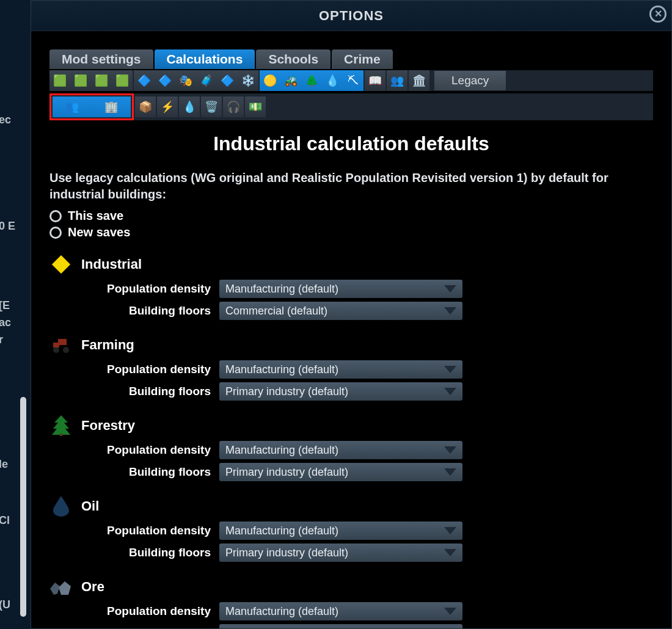 Image resolution: width=672 pixels, height=629 pixels. Describe the element at coordinates (351, 216) in the screenshot. I see `radio-this-save: This save` at that location.